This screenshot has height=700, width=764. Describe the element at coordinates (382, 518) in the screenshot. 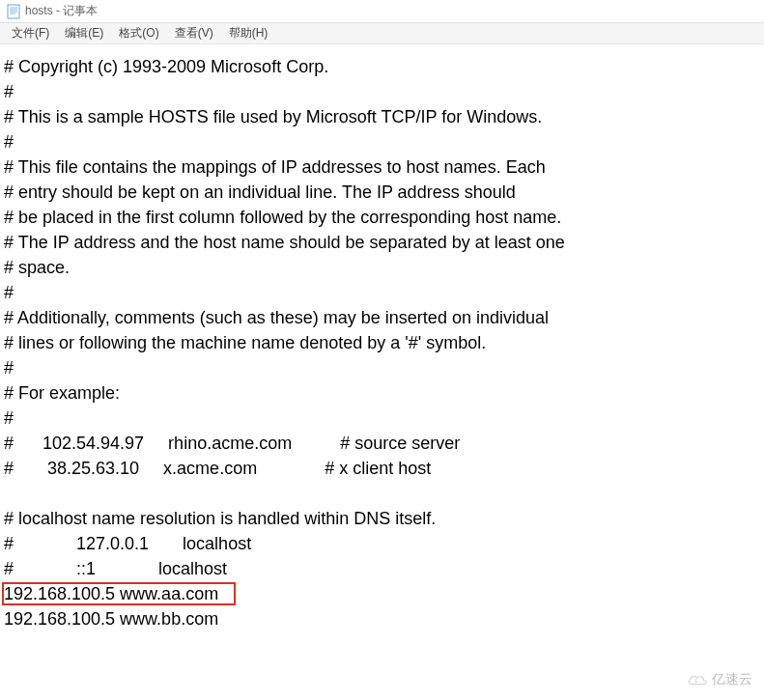

I see `text-line: # localhost name resolution is handled w…` at that location.